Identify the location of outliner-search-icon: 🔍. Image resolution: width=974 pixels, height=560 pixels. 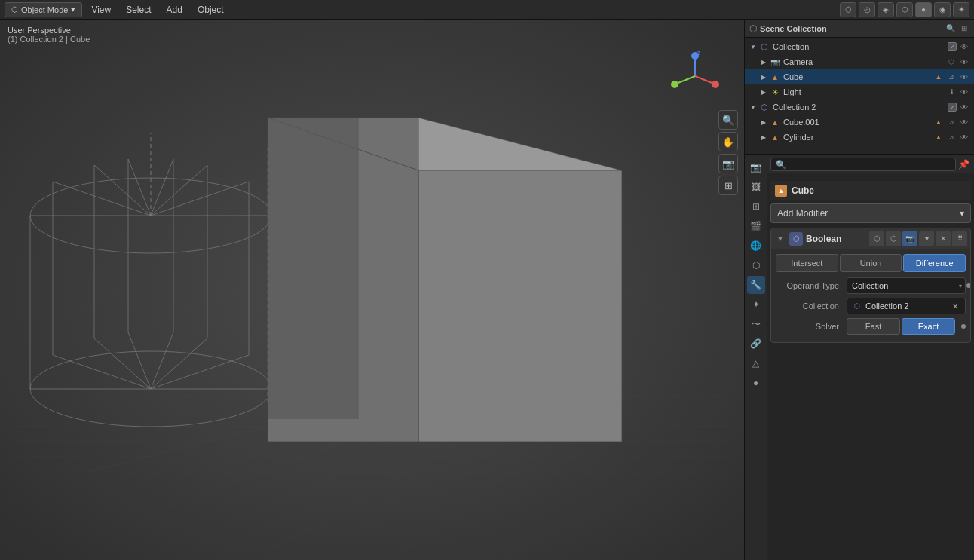
(951, 29).